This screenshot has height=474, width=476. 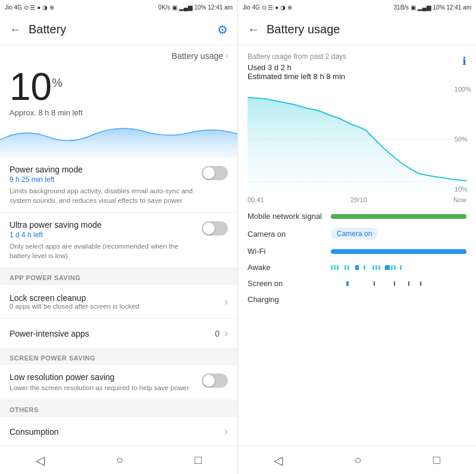 What do you see at coordinates (367, 268) in the screenshot?
I see `awake-dots` at bounding box center [367, 268].